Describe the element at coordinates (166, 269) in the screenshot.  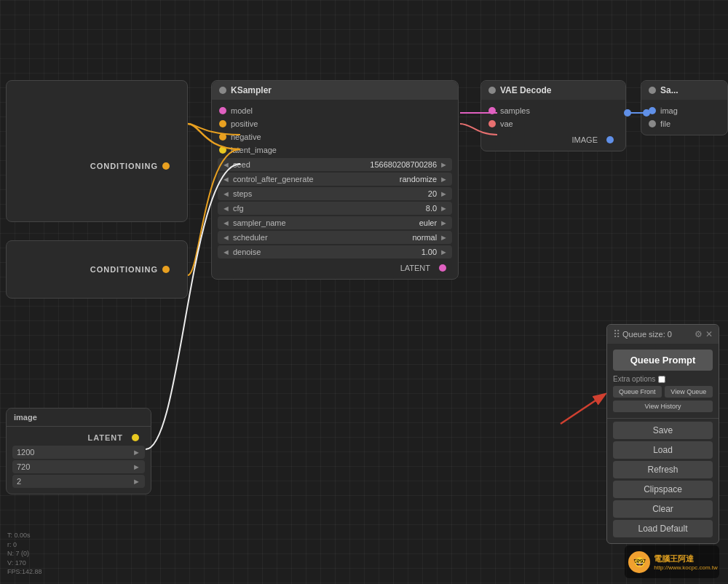
I see `conditioning-bottom-output-port` at that location.